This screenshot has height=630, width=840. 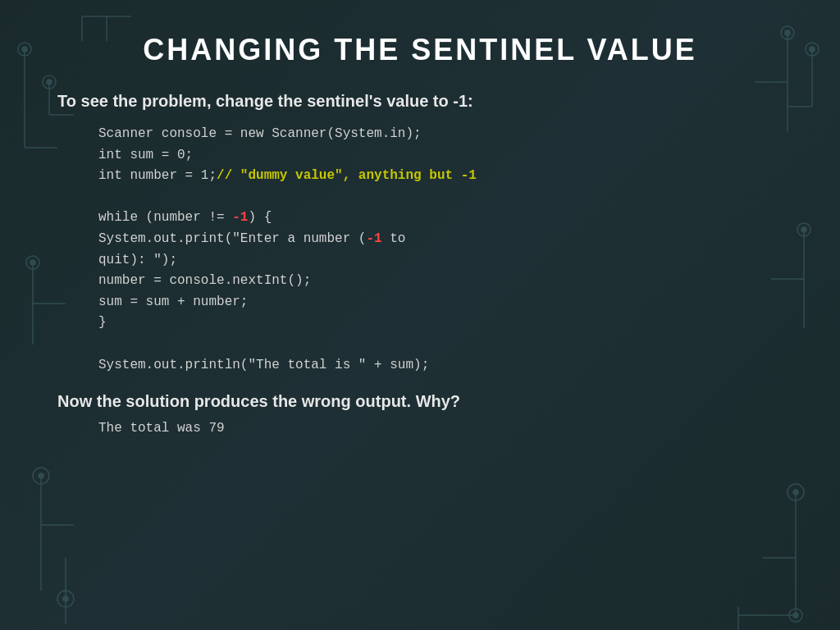 I want to click on code-line-6-to: to, so click(x=394, y=239).